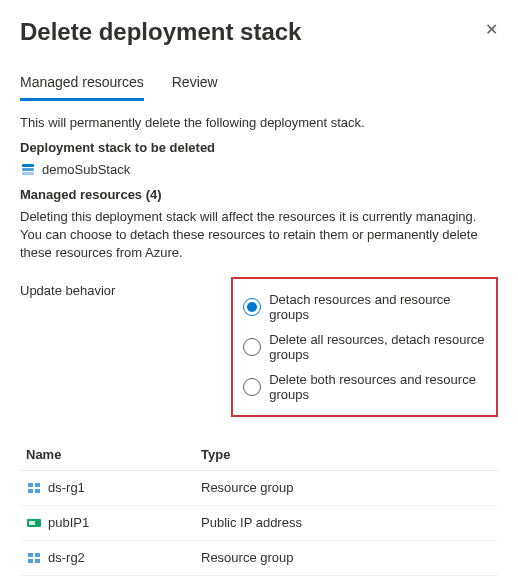  What do you see at coordinates (492, 30) in the screenshot?
I see `close-icon: ✕` at bounding box center [492, 30].